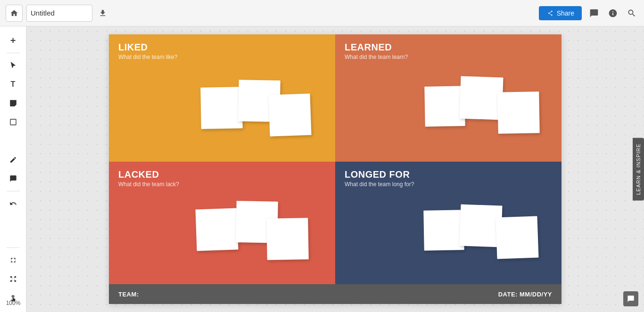 This screenshot has height=312, width=644. What do you see at coordinates (222, 57) in the screenshot?
I see `liked-subtitle: What did the team like?` at bounding box center [222, 57].